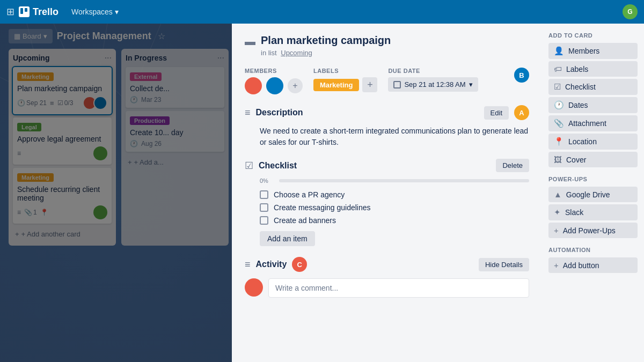  I want to click on a-badge: A, so click(522, 113).